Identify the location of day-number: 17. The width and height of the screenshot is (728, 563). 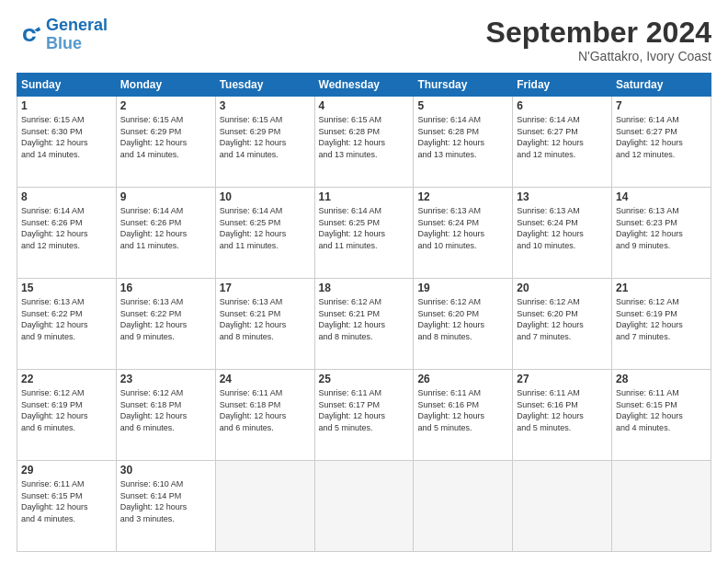
(265, 288).